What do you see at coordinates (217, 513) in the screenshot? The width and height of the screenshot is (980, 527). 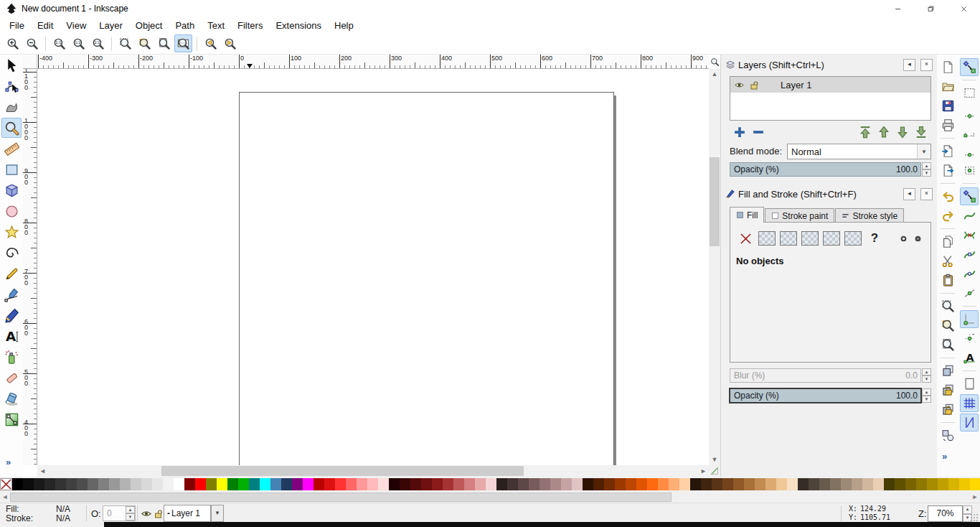 I see `layer-selector-dropdown-button: ▼` at bounding box center [217, 513].